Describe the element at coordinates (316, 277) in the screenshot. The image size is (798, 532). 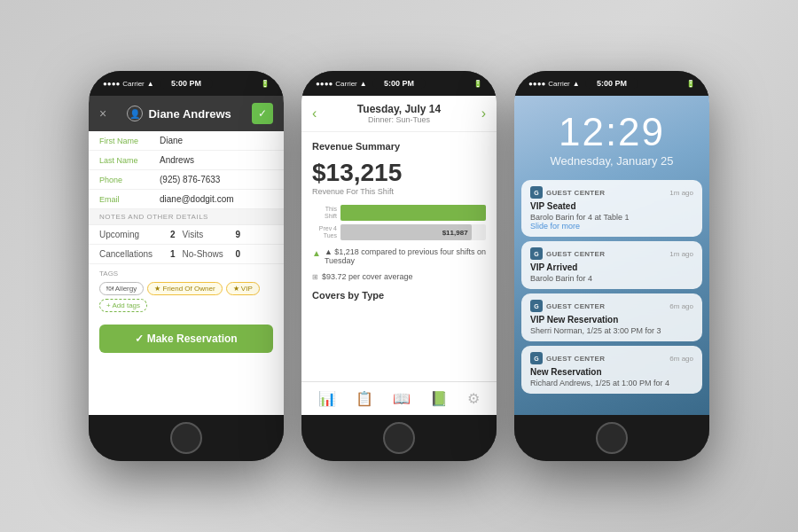
I see `grid-icon: ⊞` at that location.